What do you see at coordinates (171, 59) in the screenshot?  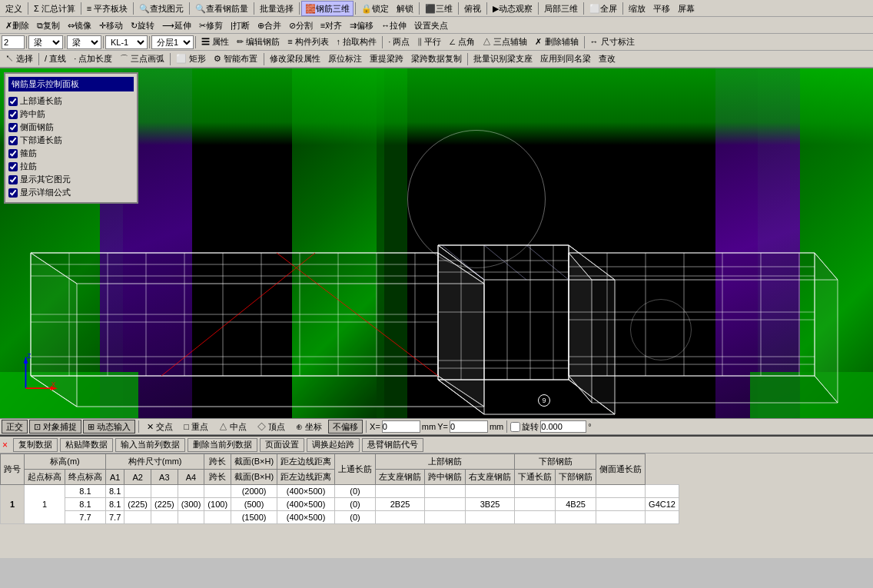 I see `sep-t2` at bounding box center [171, 59].